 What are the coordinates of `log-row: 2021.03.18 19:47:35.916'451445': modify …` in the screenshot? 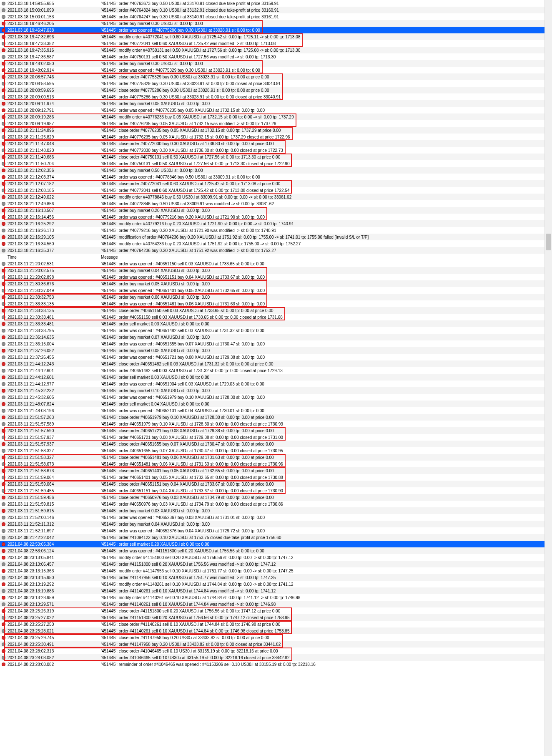 It's located at (276, 50).